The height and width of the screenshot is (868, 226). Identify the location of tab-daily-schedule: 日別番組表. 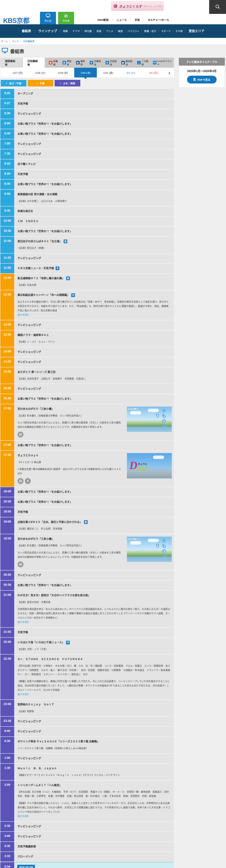
(34, 63).